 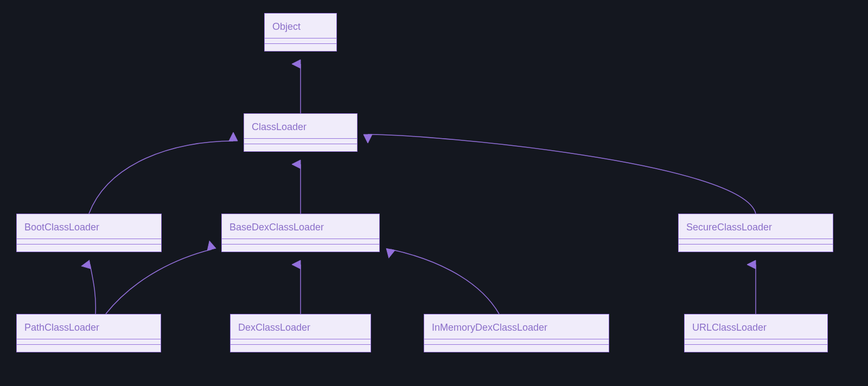 What do you see at coordinates (301, 26) in the screenshot?
I see `class-object-label: Object` at bounding box center [301, 26].